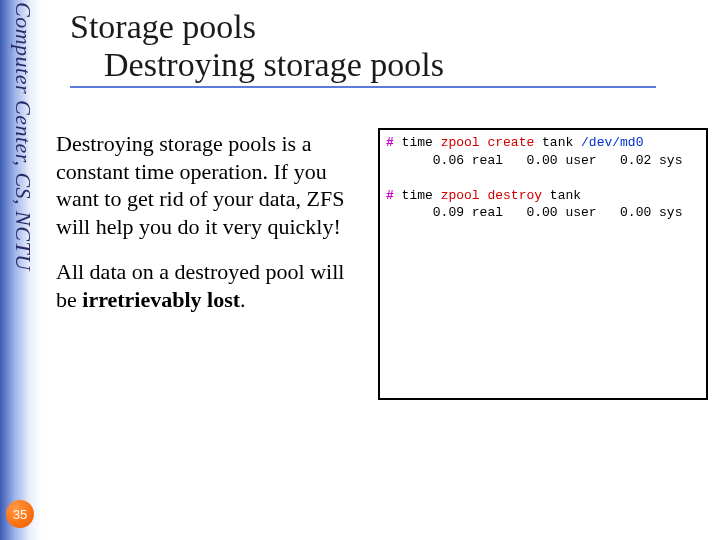 The height and width of the screenshot is (540, 720). Describe the element at coordinates (492, 196) in the screenshot. I see `cmd-destroy: zpool destroy` at that location.